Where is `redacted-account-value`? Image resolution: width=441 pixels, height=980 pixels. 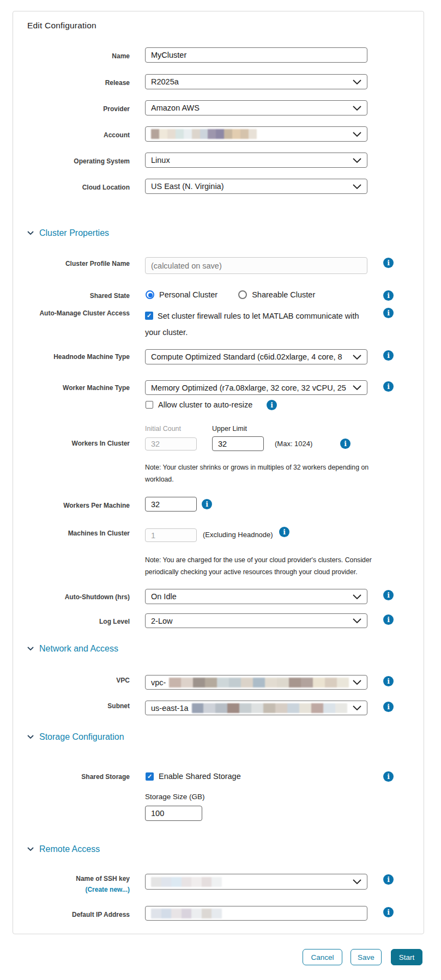
redacted-account-value is located at coordinates (204, 134).